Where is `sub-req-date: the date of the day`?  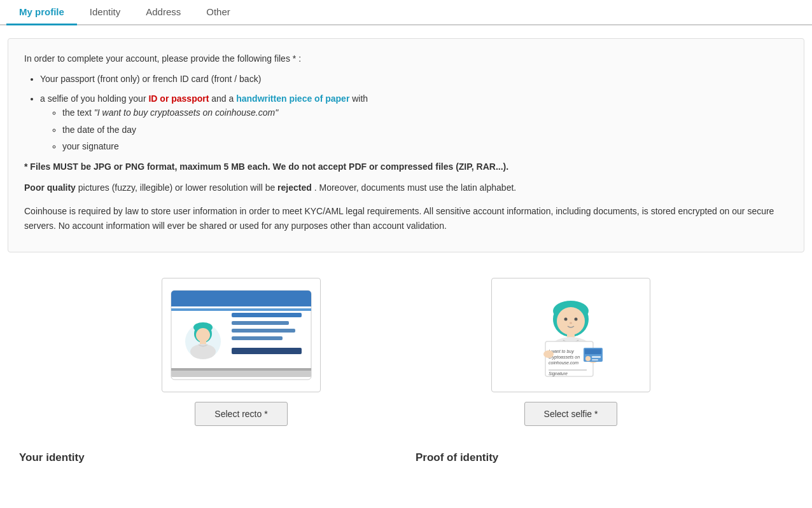
sub-req-date: the date of the day is located at coordinates (425, 130).